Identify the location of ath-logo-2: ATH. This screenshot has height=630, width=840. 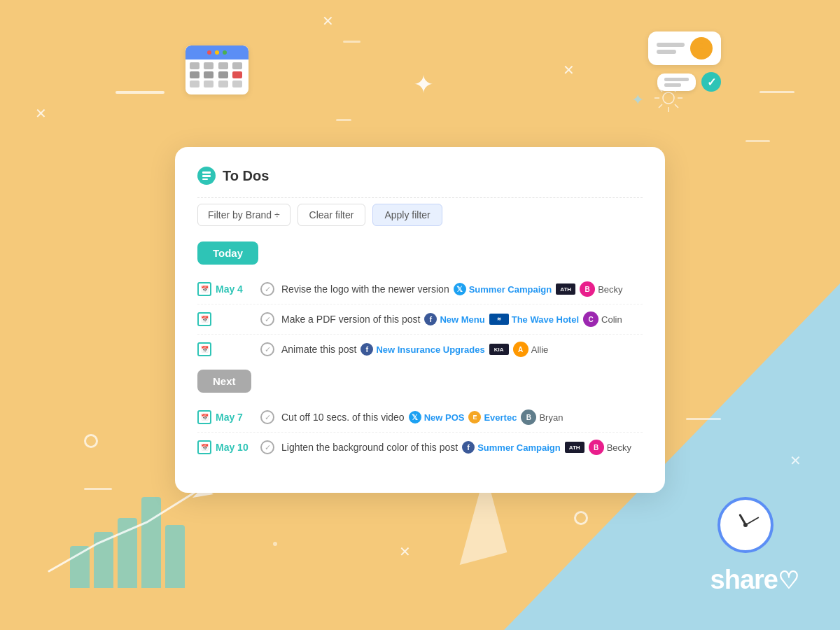
(575, 447).